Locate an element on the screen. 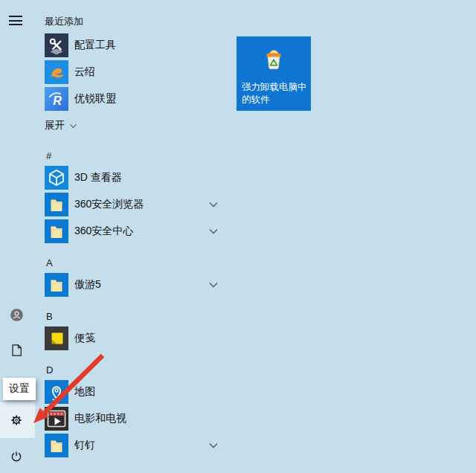  gear-icon is located at coordinates (16, 420).